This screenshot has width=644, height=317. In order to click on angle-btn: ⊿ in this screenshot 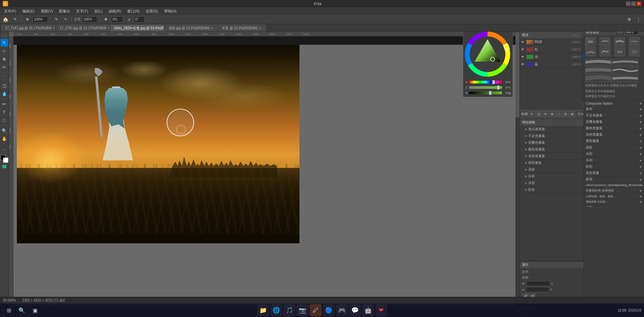, I will do `click(129, 20)`.